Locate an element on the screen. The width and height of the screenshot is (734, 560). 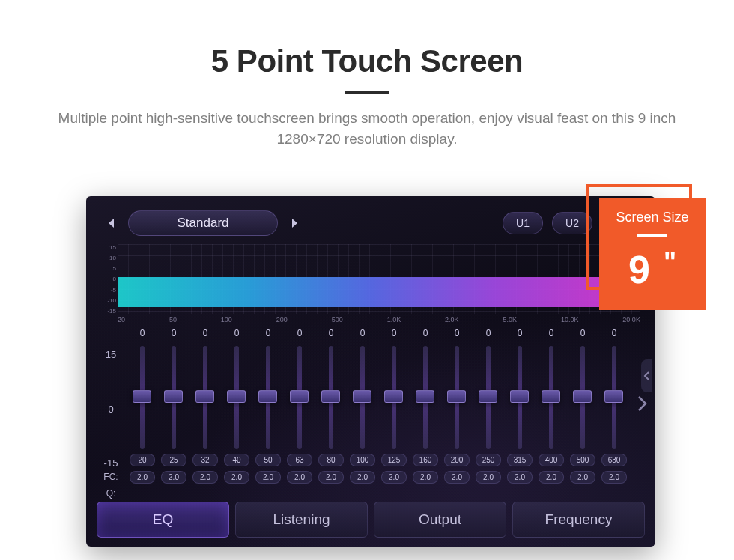
eq-band-fc: 400 is located at coordinates (551, 460).